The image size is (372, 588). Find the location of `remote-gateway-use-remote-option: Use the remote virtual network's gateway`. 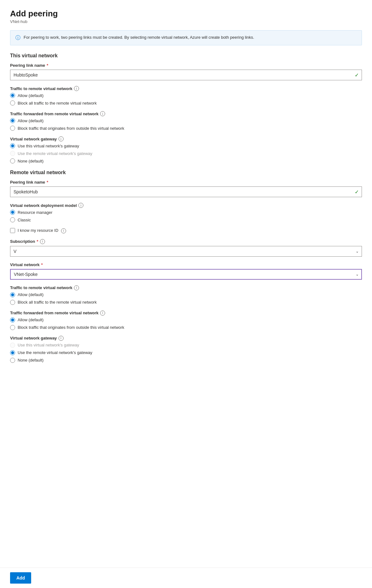

remote-gateway-use-remote-option: Use the remote virtual network's gateway is located at coordinates (186, 353).